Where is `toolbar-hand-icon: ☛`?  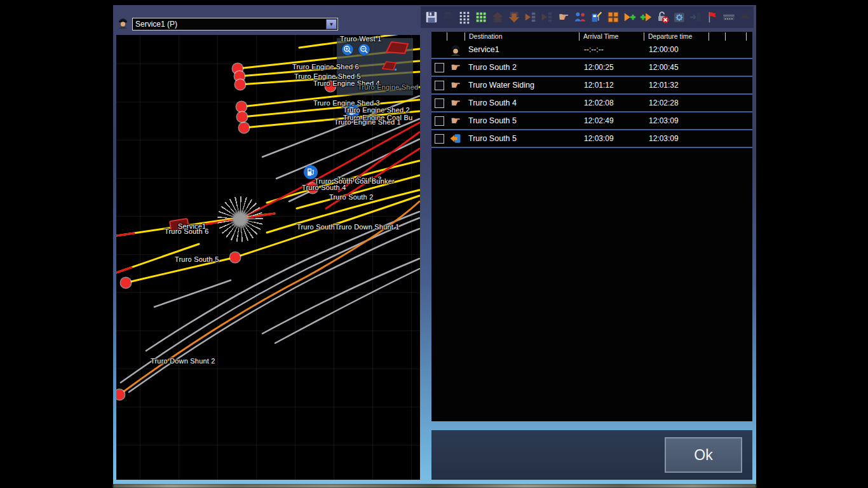
toolbar-hand-icon: ☛ is located at coordinates (564, 17).